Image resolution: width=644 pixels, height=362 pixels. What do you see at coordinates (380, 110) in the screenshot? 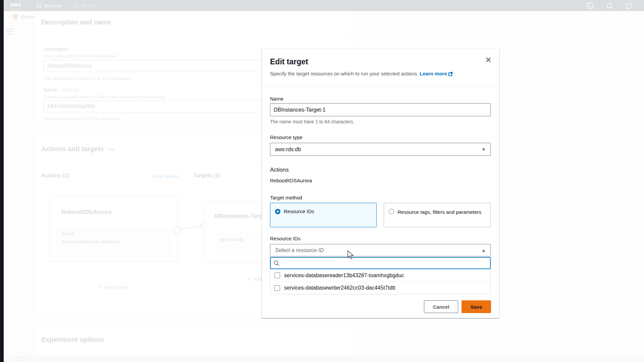
I see `target-name-input` at bounding box center [380, 110].